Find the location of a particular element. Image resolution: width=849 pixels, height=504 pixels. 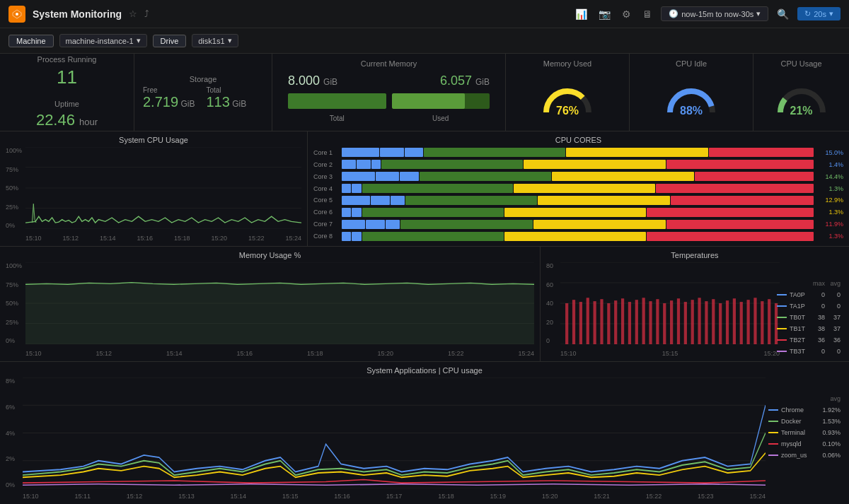

apps-x-labels: 15:10 15:11 15:12 15:13 15:14 15:15 15:1… is located at coordinates (394, 496).